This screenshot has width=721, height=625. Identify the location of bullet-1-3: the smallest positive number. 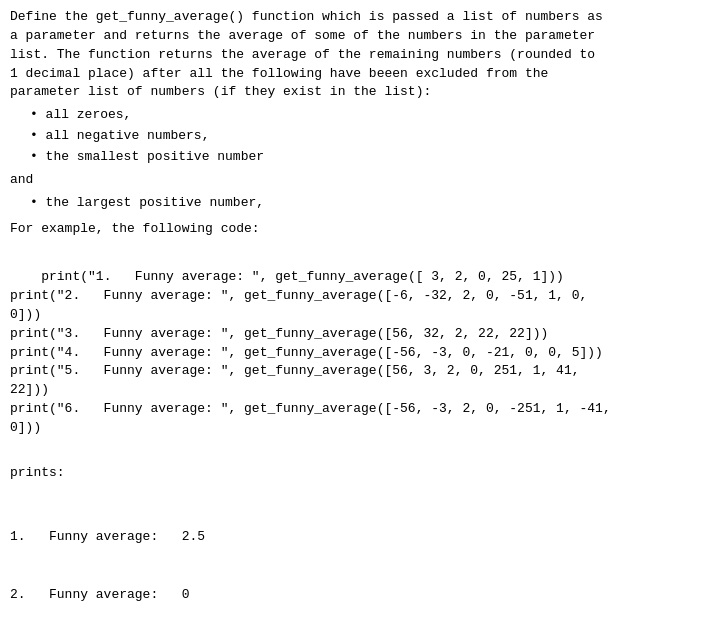
(370, 158).